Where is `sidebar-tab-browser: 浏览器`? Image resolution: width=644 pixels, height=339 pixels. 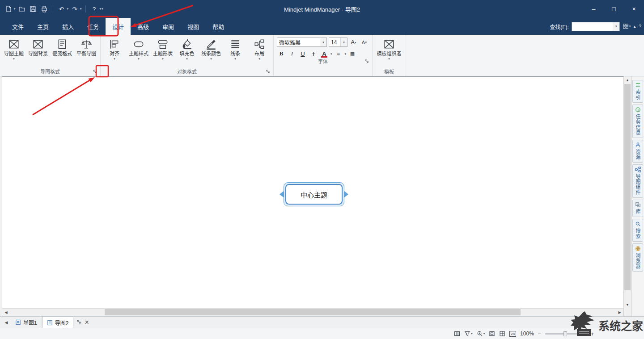
sidebar-tab-browser: 浏览器 is located at coordinates (638, 257).